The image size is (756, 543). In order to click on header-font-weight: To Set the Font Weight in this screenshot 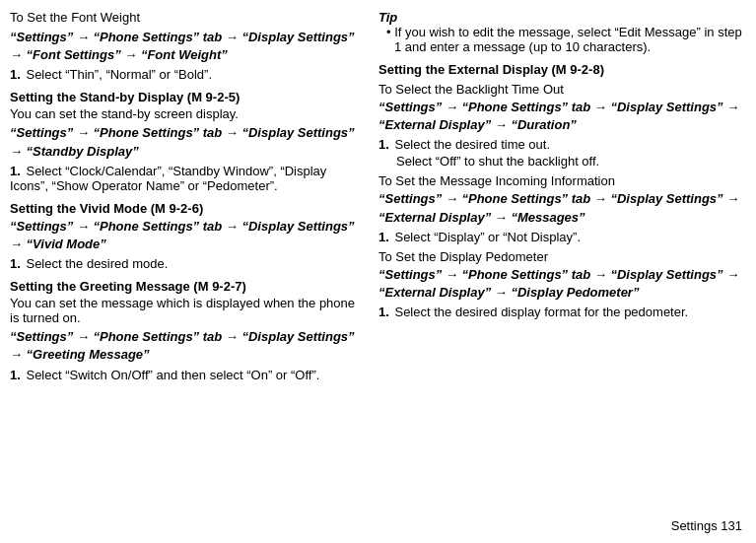, I will do `click(184, 18)`.